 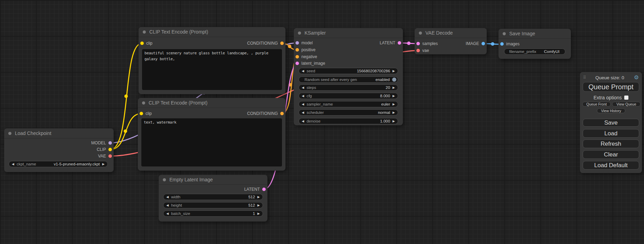 I want to click on node-ksampler: KSampler model positive negative latent_…, so click(x=349, y=77).